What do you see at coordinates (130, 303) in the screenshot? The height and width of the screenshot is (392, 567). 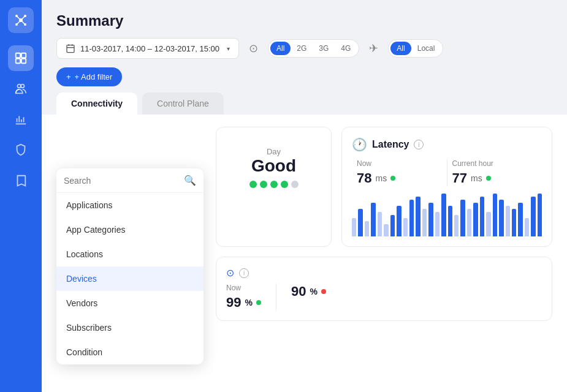 I see `dropdown-item-vendors: Vendors` at bounding box center [130, 303].